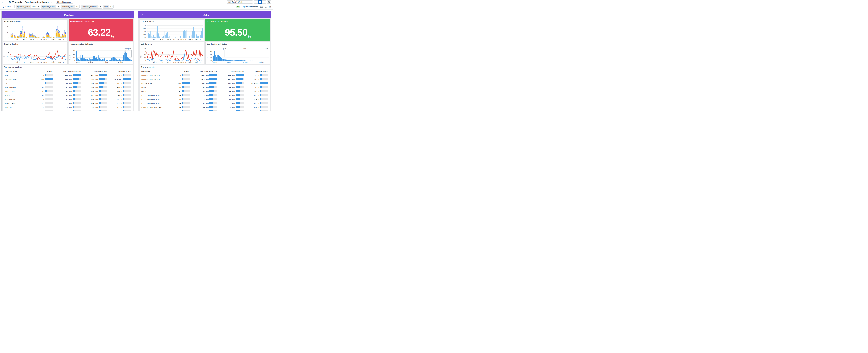 The height and width of the screenshot is (353, 868). Describe the element at coordinates (21, 71) in the screenshot. I see `column-header-name: PIPELINE NAME` at that location.